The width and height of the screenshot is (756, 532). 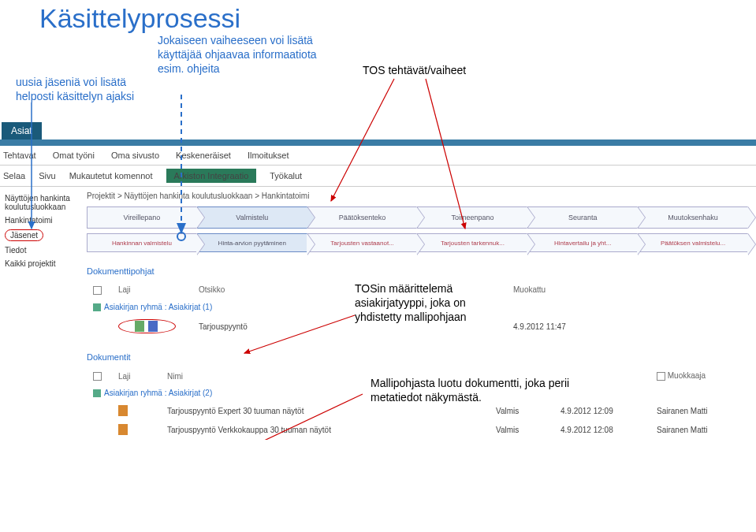 I want to click on phase-selected: Valmistelu, so click(x=252, y=218).